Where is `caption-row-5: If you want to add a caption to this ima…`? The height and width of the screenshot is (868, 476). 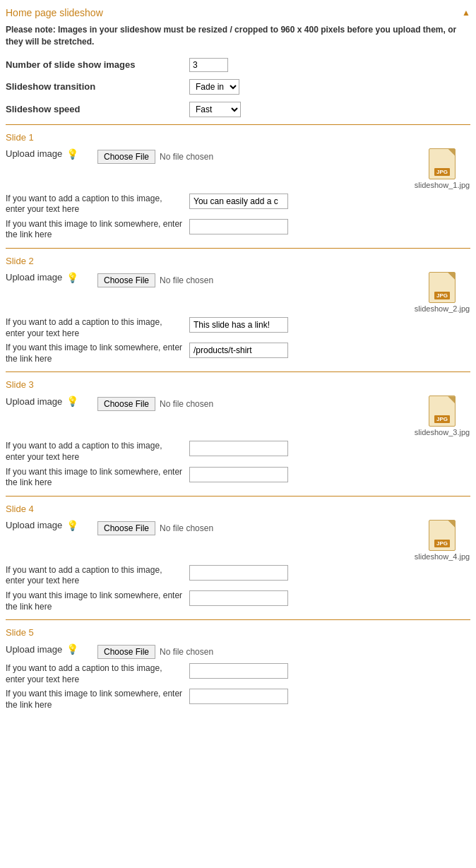 caption-row-5: If you want to add a caption to this ima… is located at coordinates (238, 674).